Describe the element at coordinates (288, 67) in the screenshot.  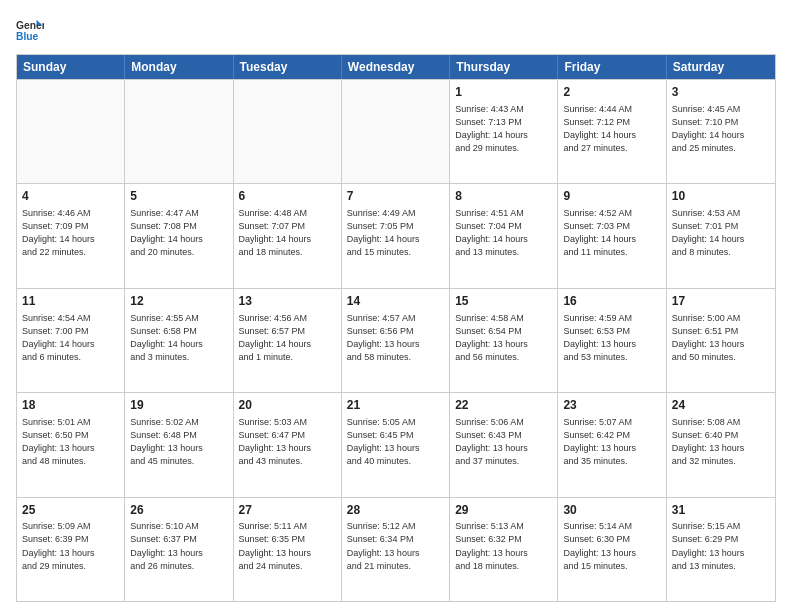
I see `weekday-header-tuesday: Tuesday` at that location.